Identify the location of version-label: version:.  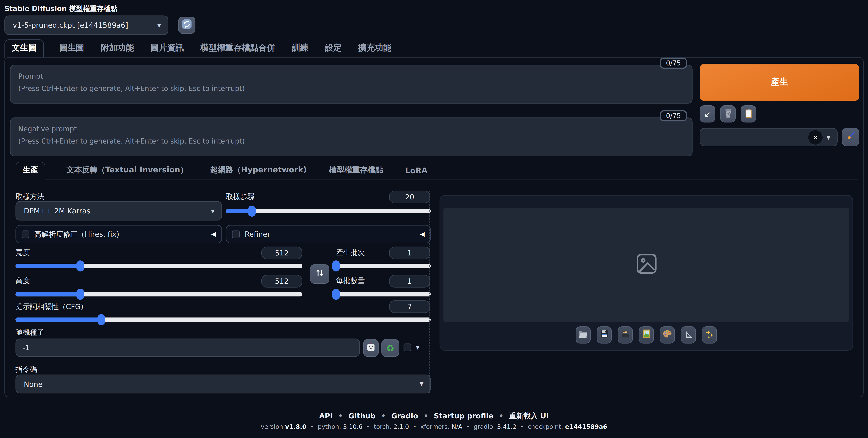
(273, 427).